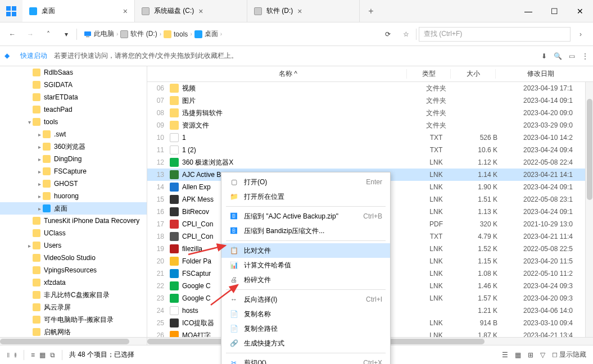 This screenshot has height=364, width=593. What do you see at coordinates (228, 34) in the screenshot?
I see `breadcrumb: 此电脑›软件 (D:)›tools›桌面›` at bounding box center [228, 34].